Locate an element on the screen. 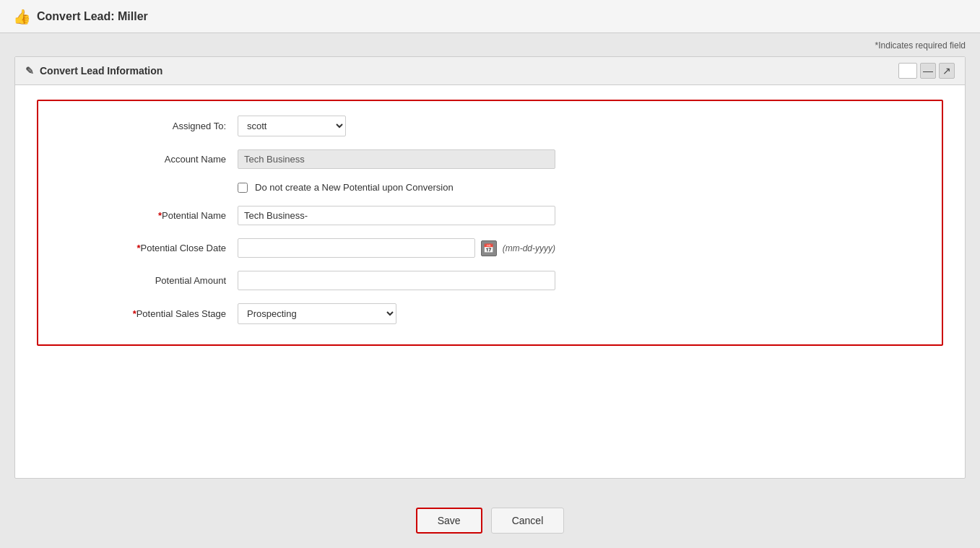 This screenshot has height=548, width=980. potential-close-date-label: *Potential Close Date is located at coordinates (147, 248).